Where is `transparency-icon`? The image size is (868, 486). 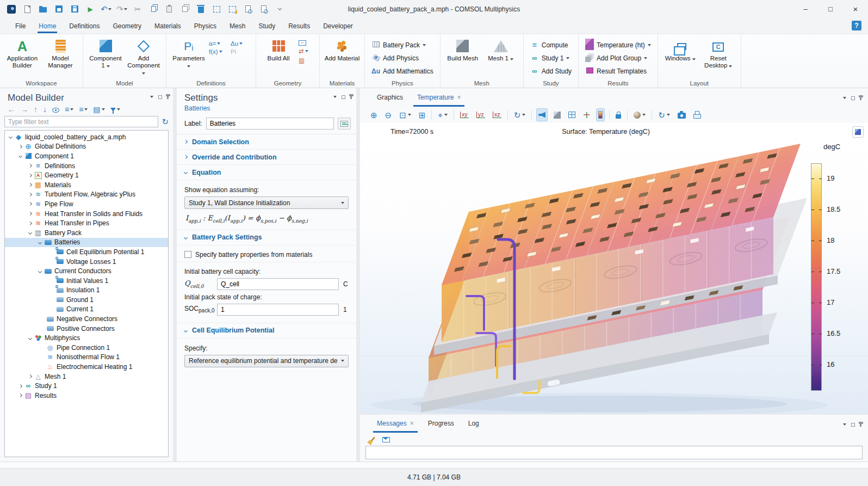 transparency-icon is located at coordinates (542, 115).